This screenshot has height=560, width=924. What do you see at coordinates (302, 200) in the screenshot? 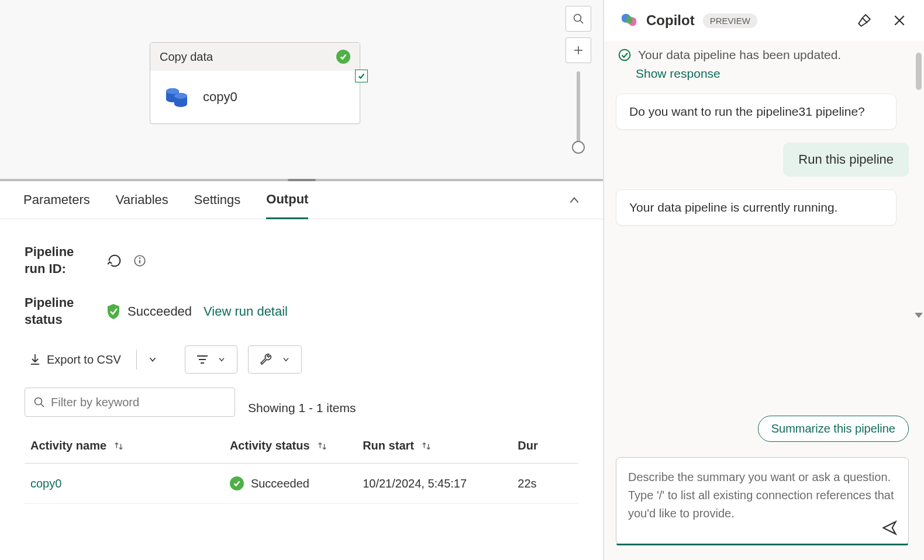
I see `details-tabs: Parameters Variables Settings Output` at bounding box center [302, 200].